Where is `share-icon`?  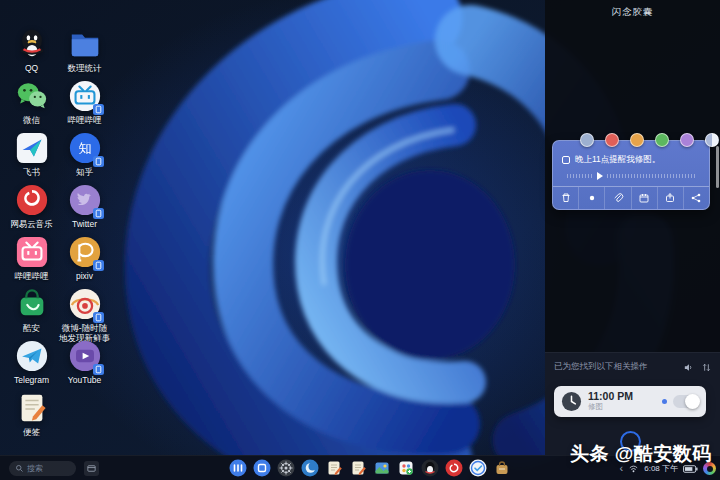
share-icon is located at coordinates (670, 198).